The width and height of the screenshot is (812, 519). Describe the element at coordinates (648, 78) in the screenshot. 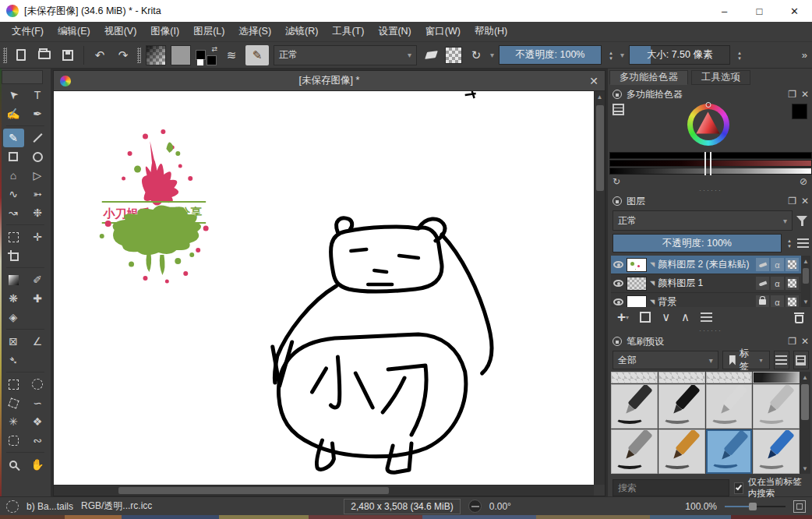

I see `tab-advanced-color-selector: 多功能拾色器` at that location.